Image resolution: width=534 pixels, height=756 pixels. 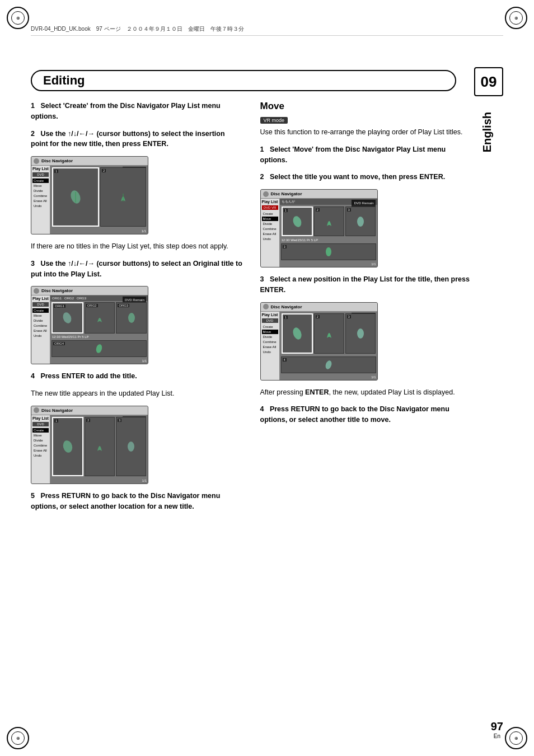 I want to click on thumb-3-3: 3, so click(x=131, y=447).